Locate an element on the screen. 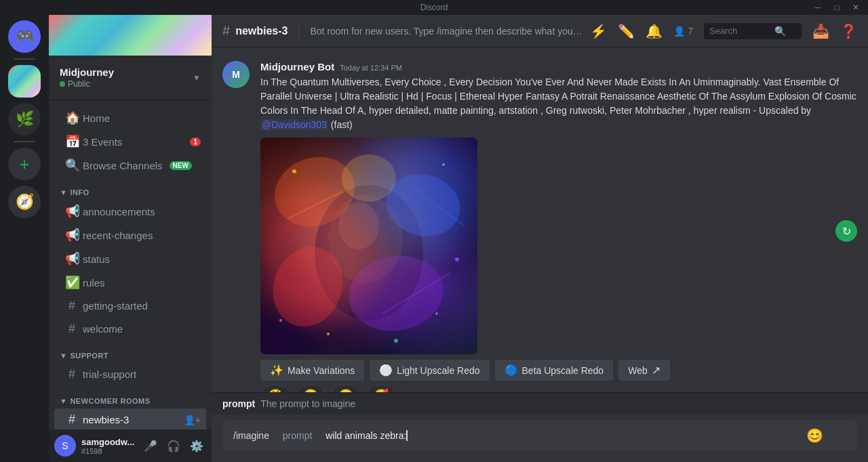 This screenshot has width=868, height=462. recent-changes-icon: 📢 is located at coordinates (72, 235).